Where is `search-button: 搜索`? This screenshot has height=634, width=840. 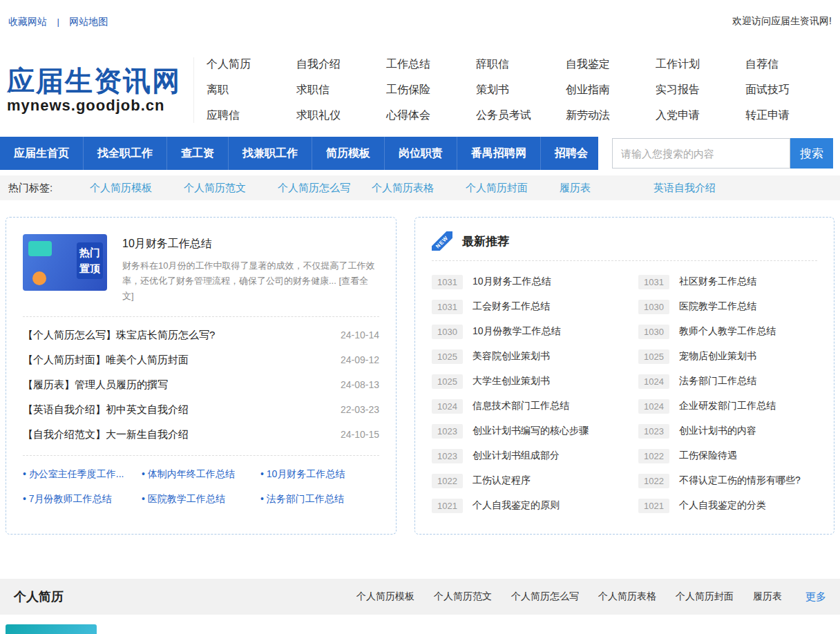 search-button: 搜索 is located at coordinates (812, 153).